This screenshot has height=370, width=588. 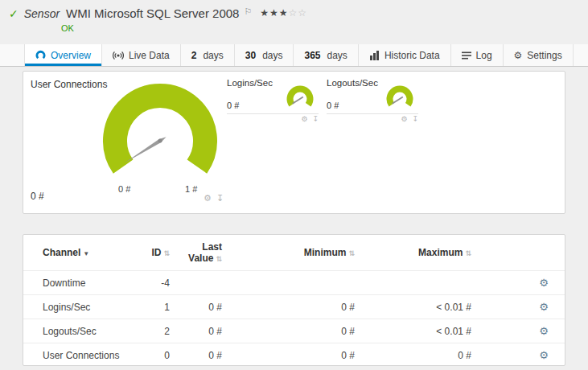 I want to click on sort-desc-icon: ▼, so click(x=86, y=254).